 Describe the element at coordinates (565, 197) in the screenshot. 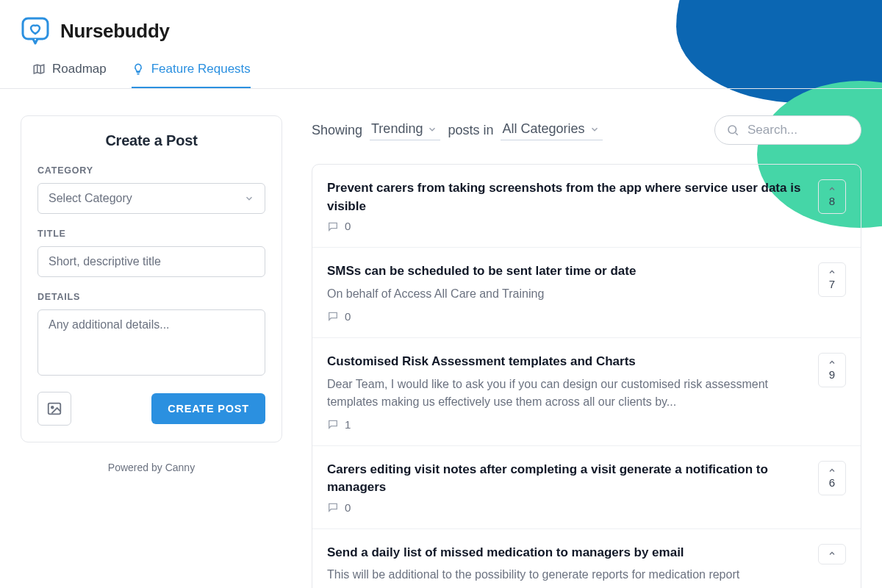

I see `post-title: Prevent carers from taking screenshots f…` at that location.